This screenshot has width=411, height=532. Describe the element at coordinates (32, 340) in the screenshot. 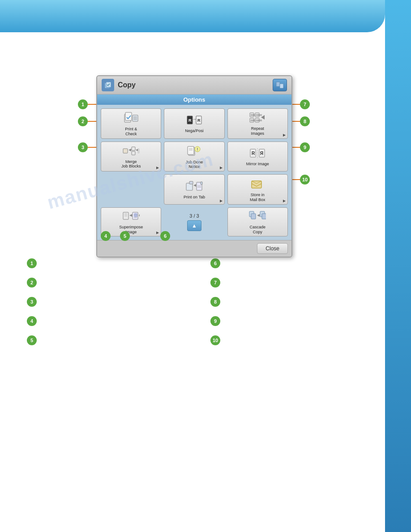

I see `legend-dot-5: 5` at that location.